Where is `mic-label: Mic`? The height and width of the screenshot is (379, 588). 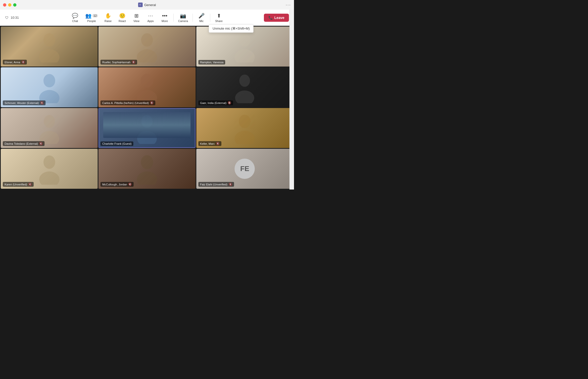
mic-label: Mic is located at coordinates (201, 21).